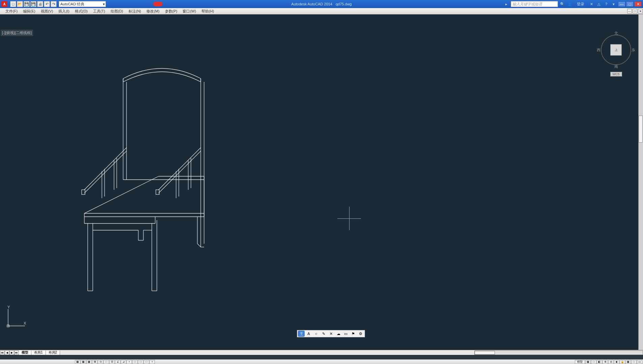  What do you see at coordinates (630, 4) in the screenshot?
I see `maximize-button: □` at bounding box center [630, 4].